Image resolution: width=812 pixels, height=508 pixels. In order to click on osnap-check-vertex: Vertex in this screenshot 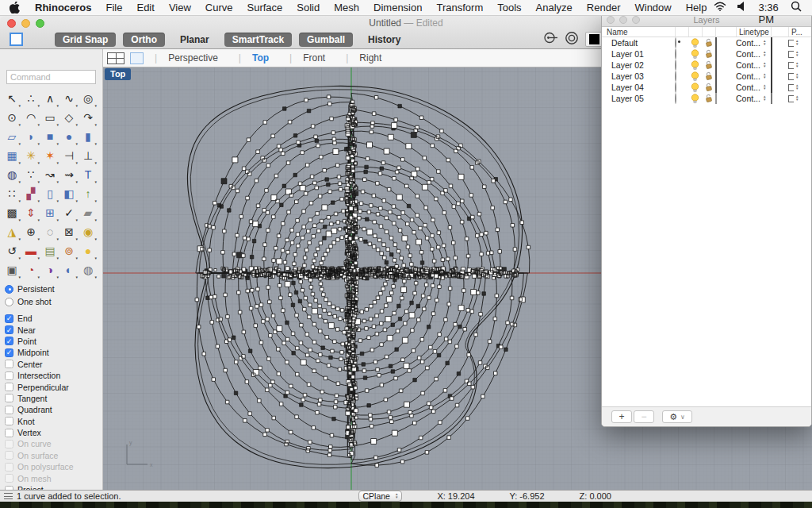, I will do `click(53, 433)`.